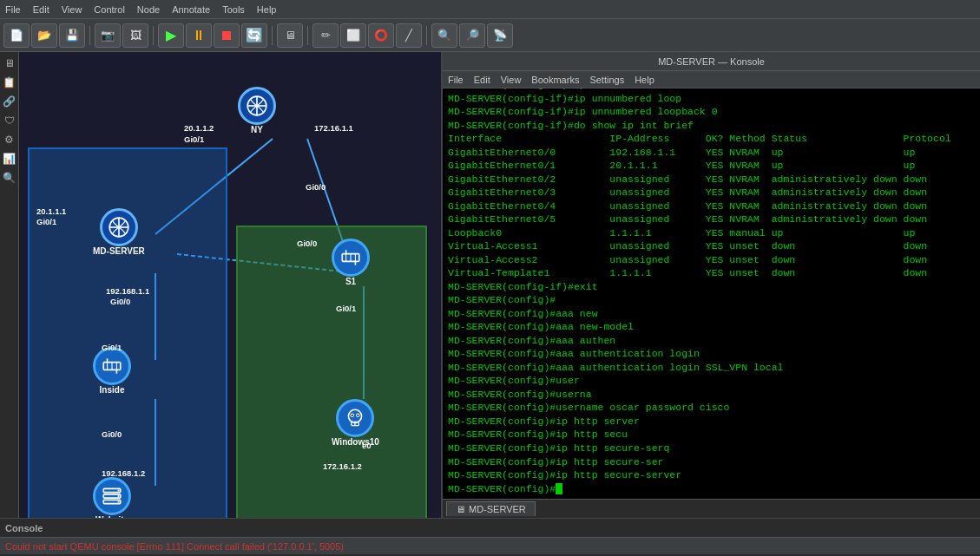  I want to click on md-server-icon, so click(119, 227).